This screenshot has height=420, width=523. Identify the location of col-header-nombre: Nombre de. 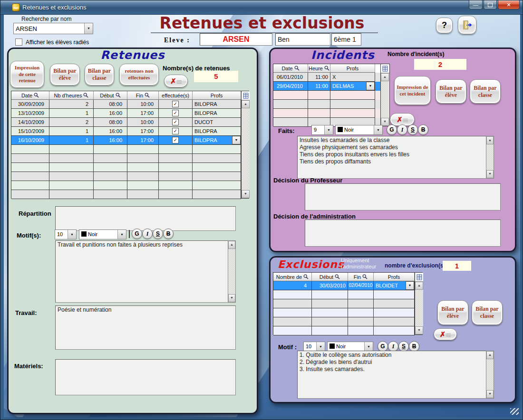
(293, 277).